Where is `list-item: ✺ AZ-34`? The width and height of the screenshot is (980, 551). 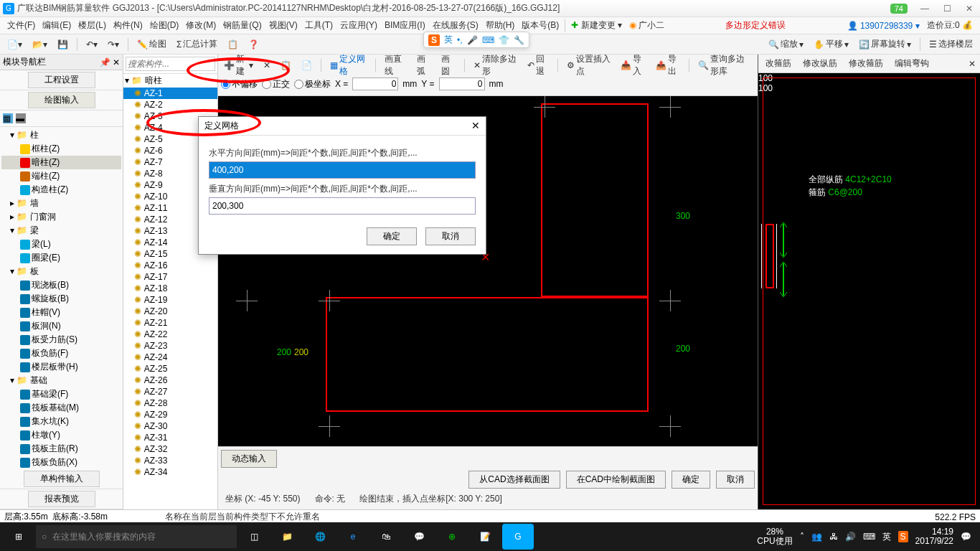 list-item: ✺ AZ-34 is located at coordinates (171, 472).